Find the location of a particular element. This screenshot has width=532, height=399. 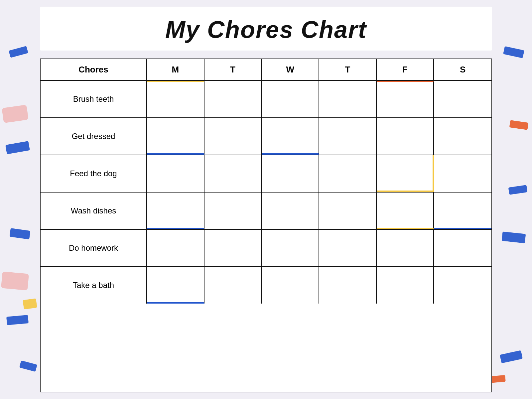

header-fri: F is located at coordinates (406, 70).